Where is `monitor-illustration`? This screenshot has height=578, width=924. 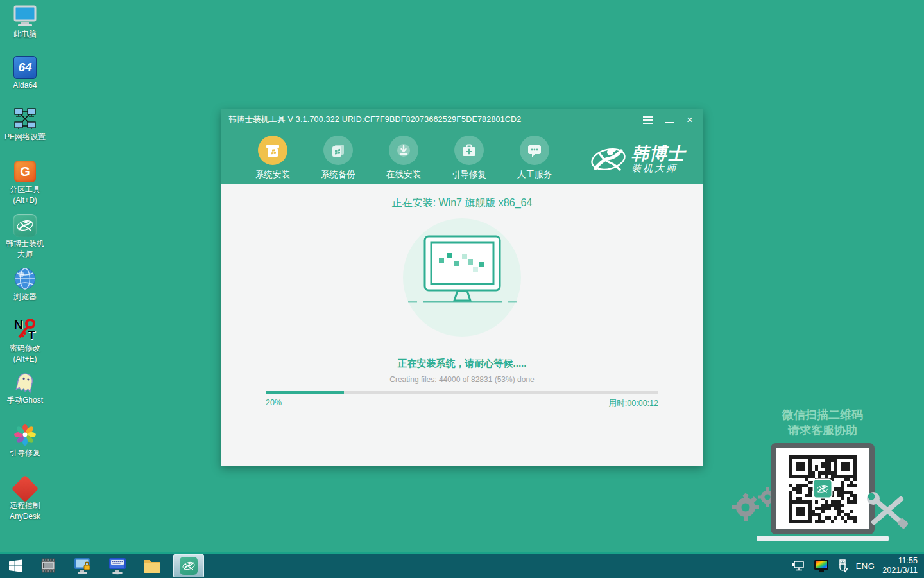
monitor-illustration is located at coordinates (462, 277).